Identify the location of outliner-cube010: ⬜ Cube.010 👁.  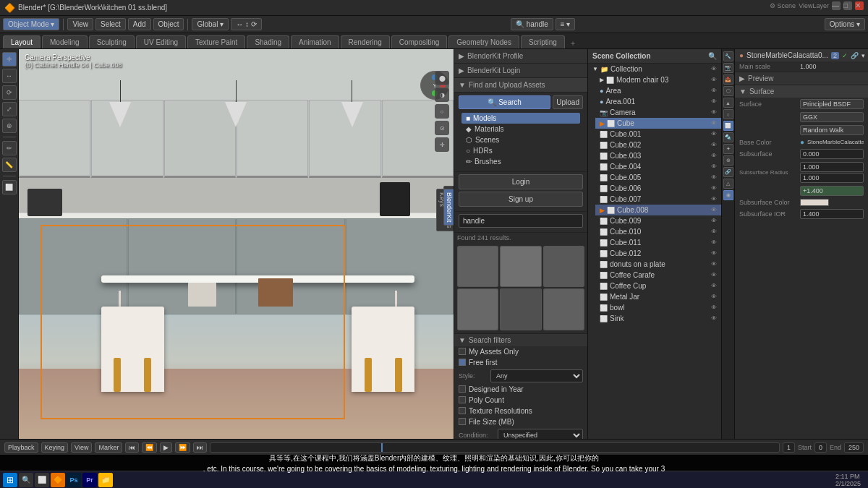
(658, 231).